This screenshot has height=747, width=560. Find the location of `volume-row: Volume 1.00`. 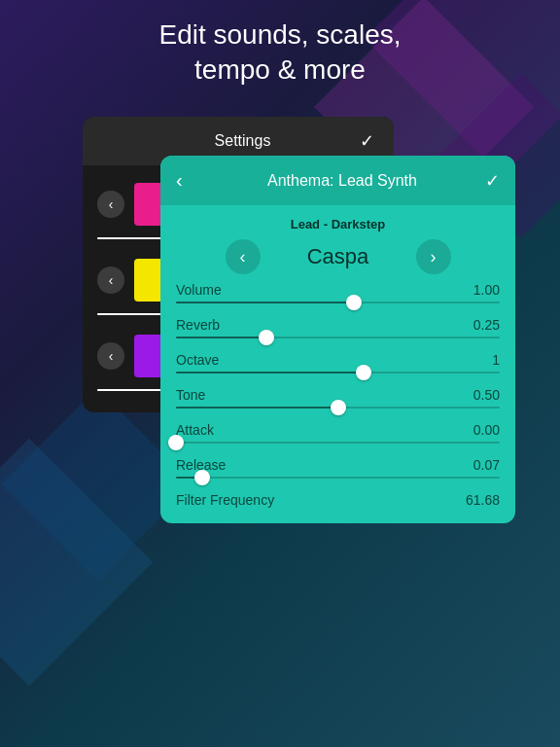

volume-row: Volume 1.00 is located at coordinates (338, 293).